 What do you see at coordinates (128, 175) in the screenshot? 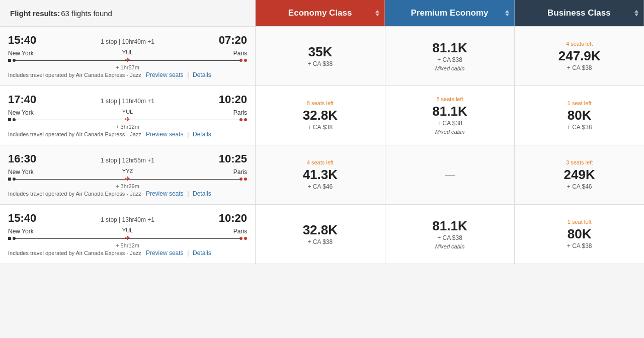
I see `flight-info: 16:30 1 stop | 12hr55m +1 10:25 New York…` at bounding box center [128, 175].